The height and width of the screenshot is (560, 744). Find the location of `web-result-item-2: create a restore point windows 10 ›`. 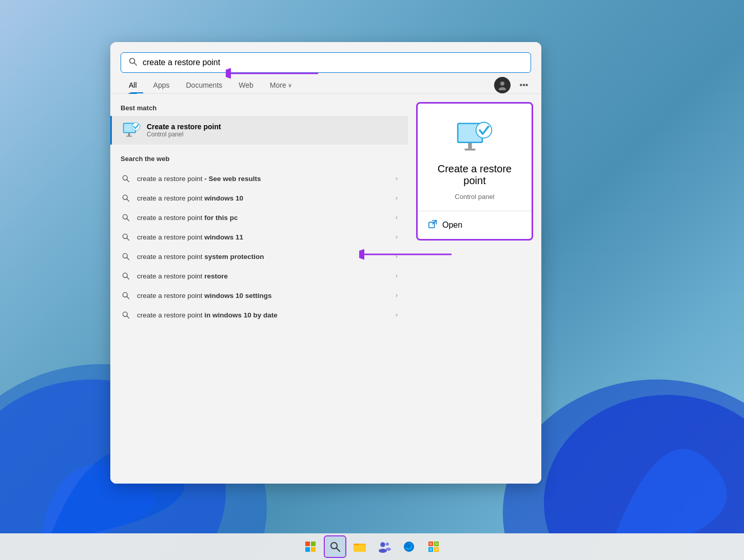

web-result-item-2: create a restore point windows 10 › is located at coordinates (259, 198).